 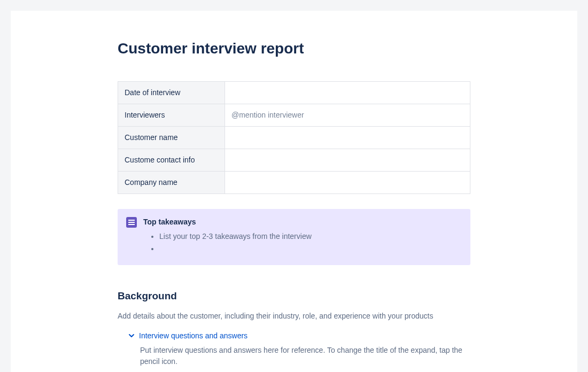 I want to click on expand-description: Put interview questions and answers here…, so click(x=305, y=356).